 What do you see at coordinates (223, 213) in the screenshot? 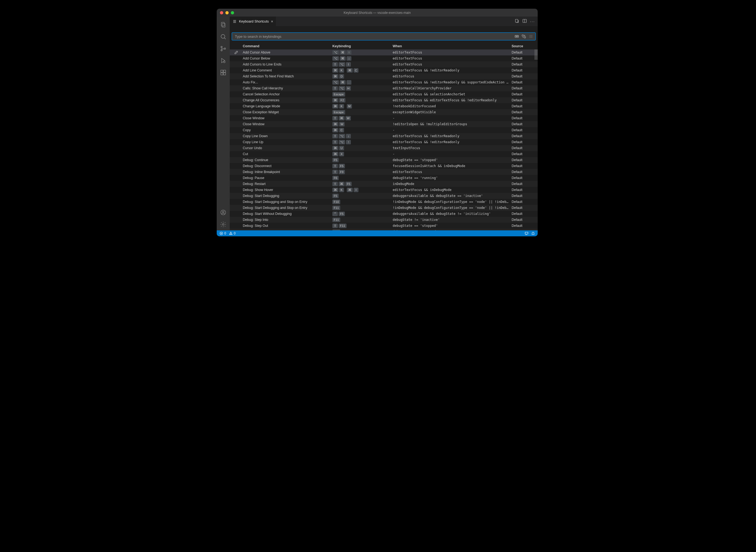
I see `accounts-icon` at bounding box center [223, 213].